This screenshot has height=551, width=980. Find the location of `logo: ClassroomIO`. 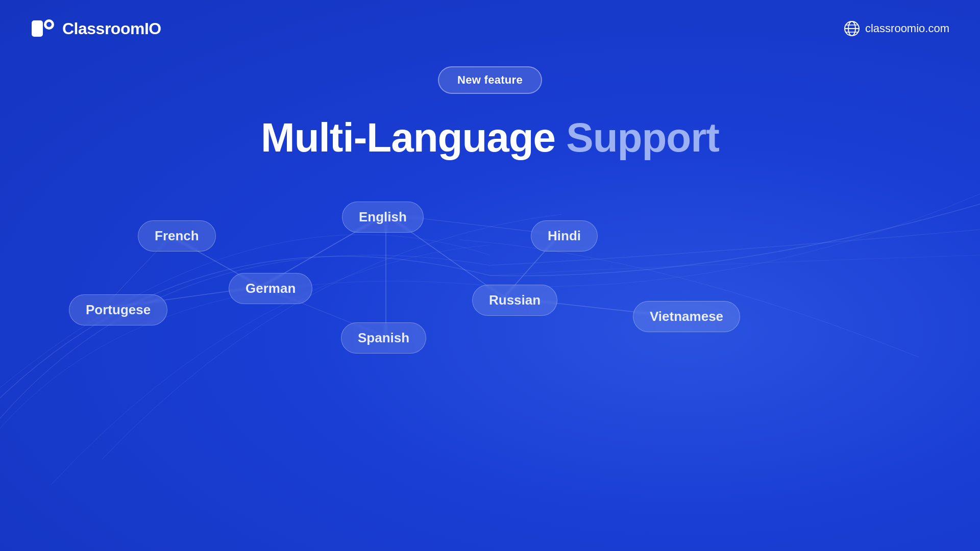

logo: ClassroomIO is located at coordinates (96, 29).